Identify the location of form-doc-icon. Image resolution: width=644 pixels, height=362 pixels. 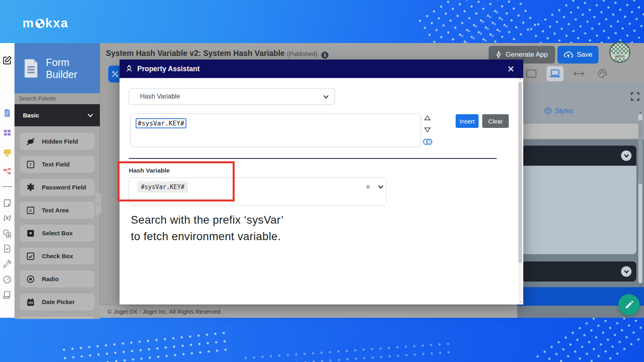
(7, 113).